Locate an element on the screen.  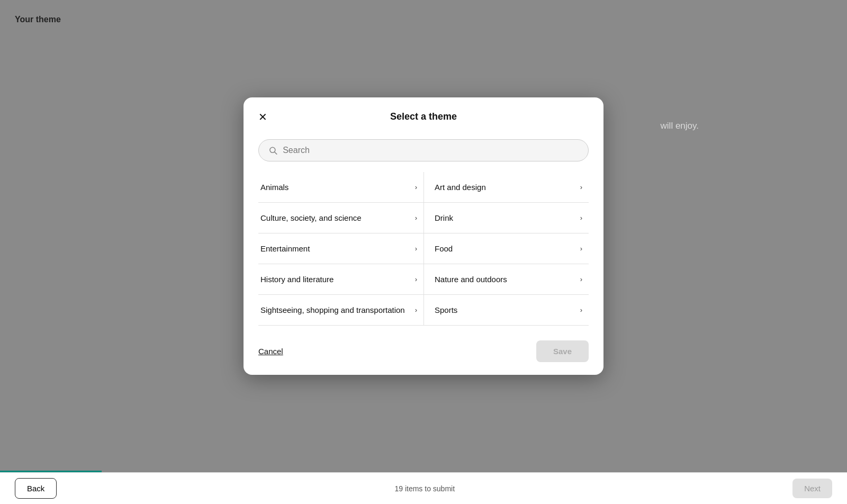
category-item-history: History and literature › is located at coordinates (341, 280).